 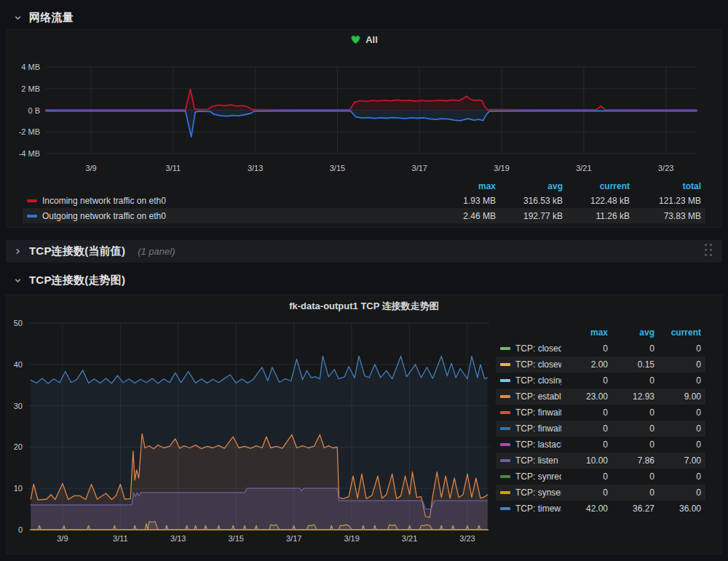 I want to click on svg-text: 3/9, so click(x=63, y=538).